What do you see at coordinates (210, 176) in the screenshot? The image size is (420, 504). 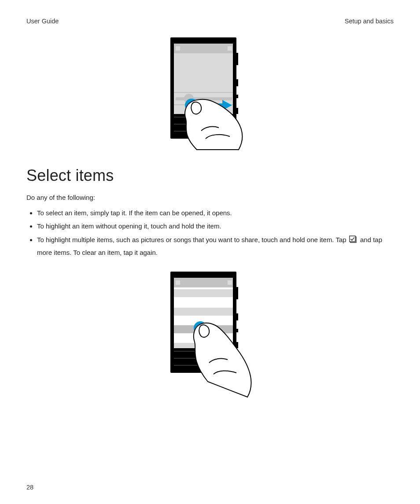 I see `section-heading: Select items` at bounding box center [210, 176].